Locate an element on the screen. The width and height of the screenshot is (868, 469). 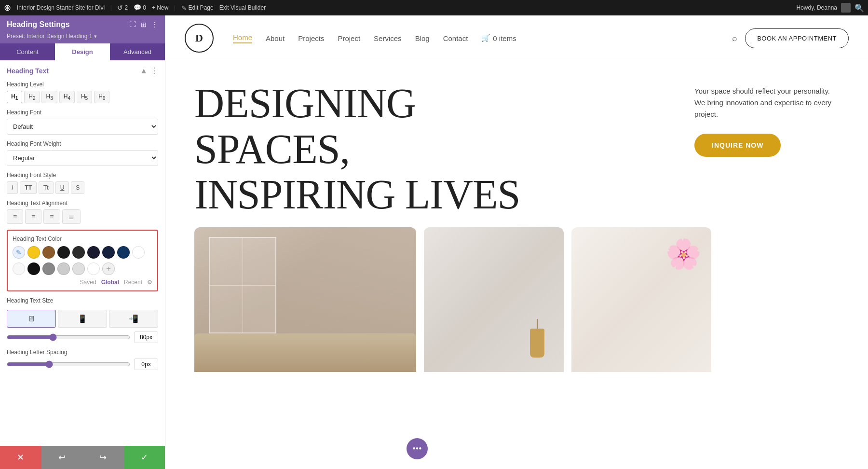
section-more-icon: ⋮ is located at coordinates (154, 70).